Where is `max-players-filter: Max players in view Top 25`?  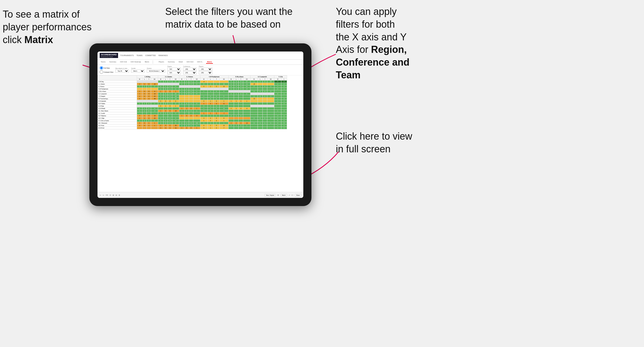 max-players-filter: Max players in view Top 25 is located at coordinates (122, 70).